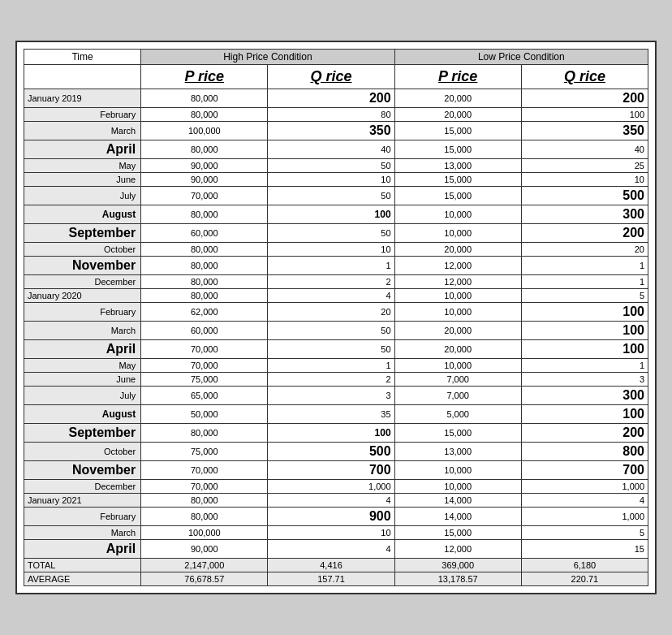 This screenshot has height=635, width=672. What do you see at coordinates (584, 149) in the screenshot?
I see `lq-cell: 40` at bounding box center [584, 149].